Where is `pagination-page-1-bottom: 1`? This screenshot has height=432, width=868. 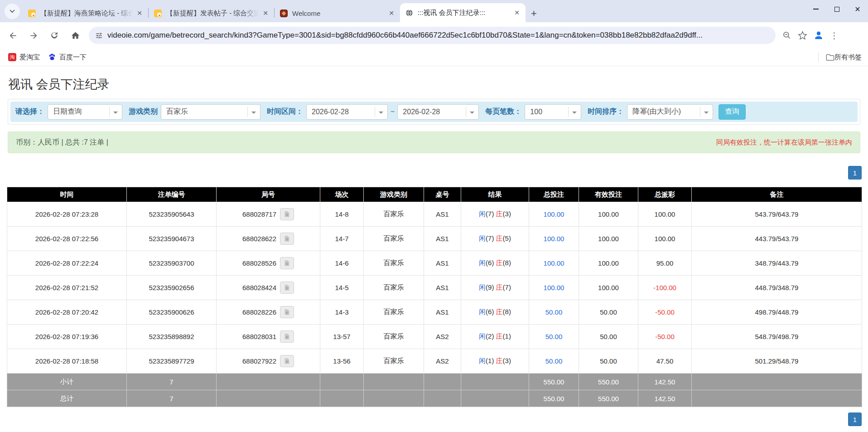 pagination-page-1-bottom: 1 is located at coordinates (855, 419).